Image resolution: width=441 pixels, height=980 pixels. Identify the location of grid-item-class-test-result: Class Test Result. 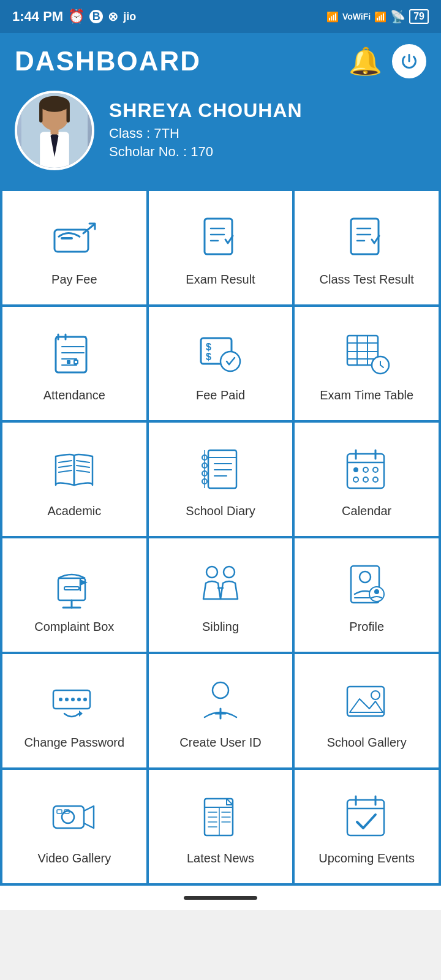
(366, 247).